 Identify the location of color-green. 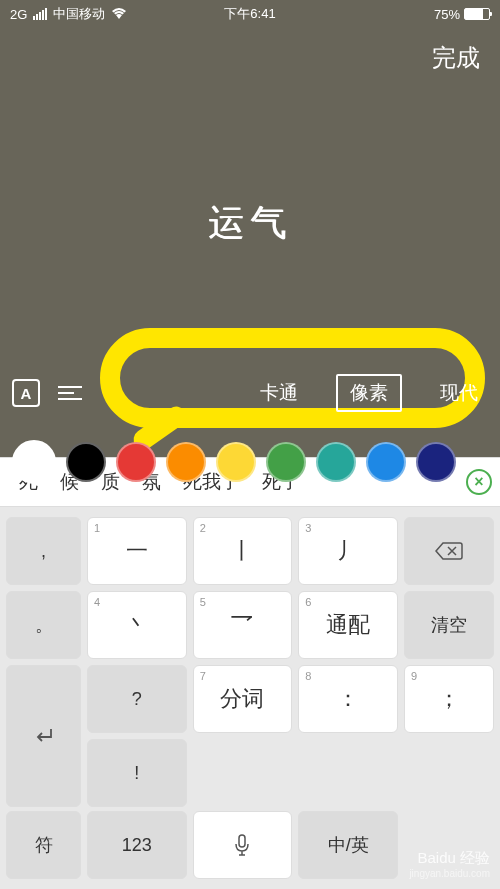
(286, 462).